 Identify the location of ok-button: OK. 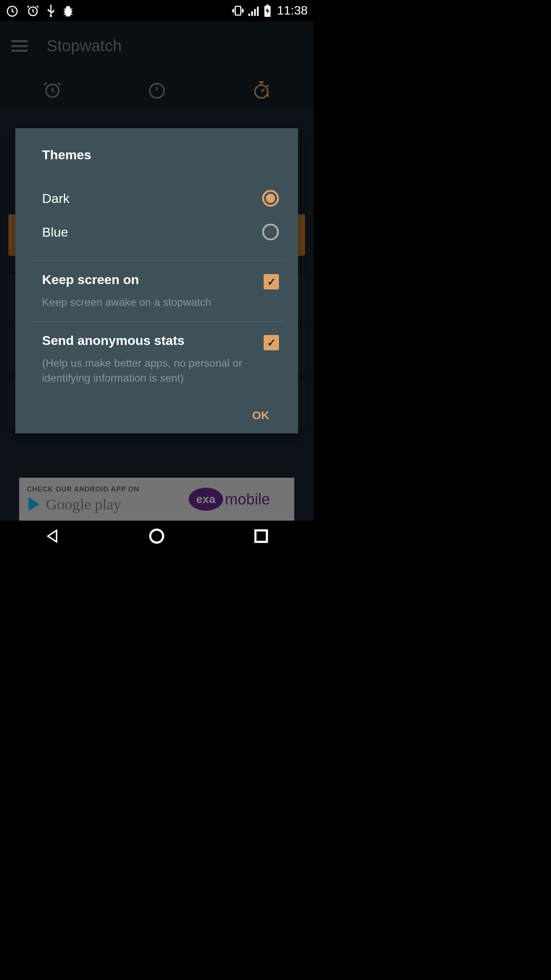
(261, 415).